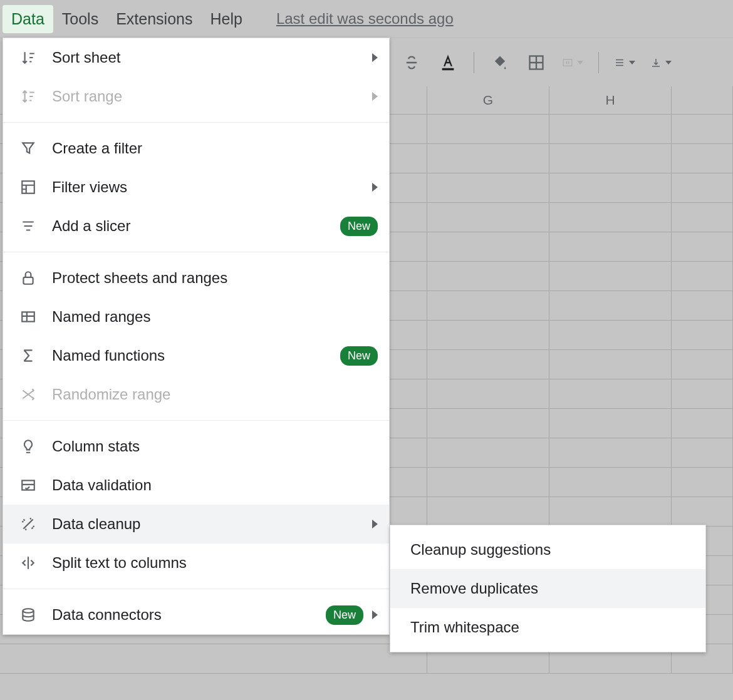  What do you see at coordinates (196, 356) in the screenshot?
I see `menu-named-functions: Named functions New` at bounding box center [196, 356].